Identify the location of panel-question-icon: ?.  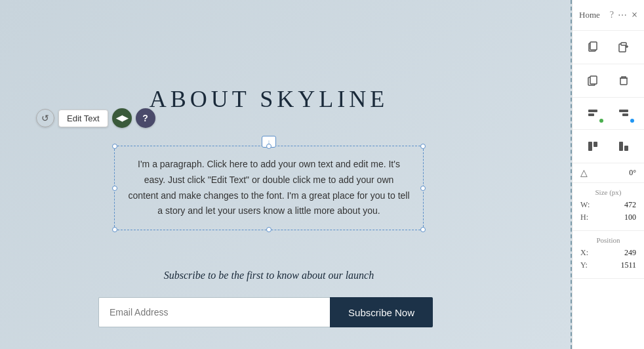
(612, 15).